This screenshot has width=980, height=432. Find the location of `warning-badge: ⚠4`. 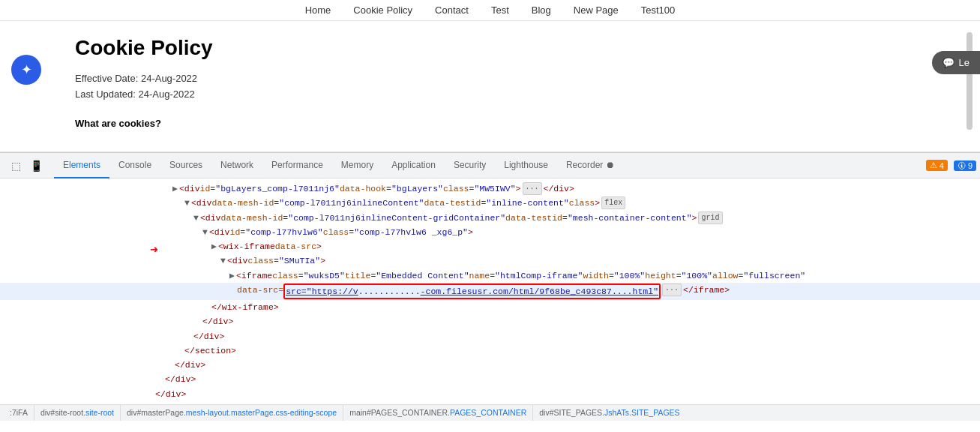

warning-badge: ⚠4 is located at coordinates (937, 165).